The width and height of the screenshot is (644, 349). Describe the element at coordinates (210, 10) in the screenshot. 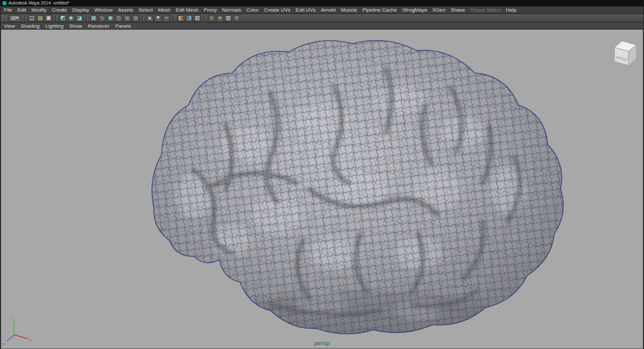

I see `menu-proxy: Proxy` at that location.